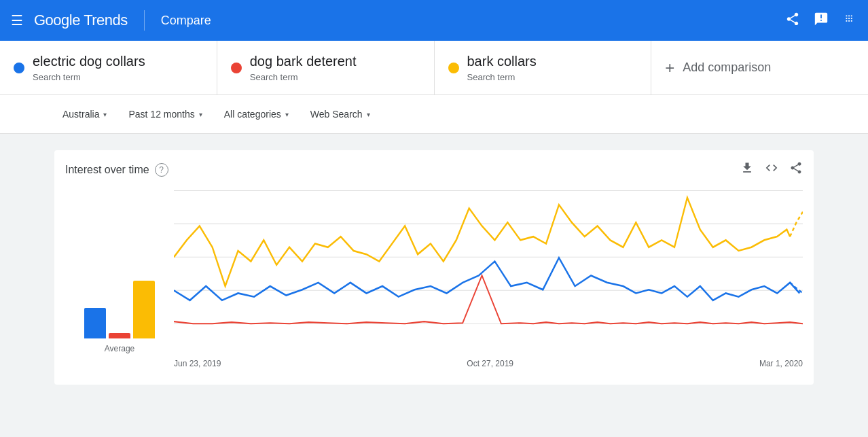  I want to click on categories-label: All categories, so click(253, 114).